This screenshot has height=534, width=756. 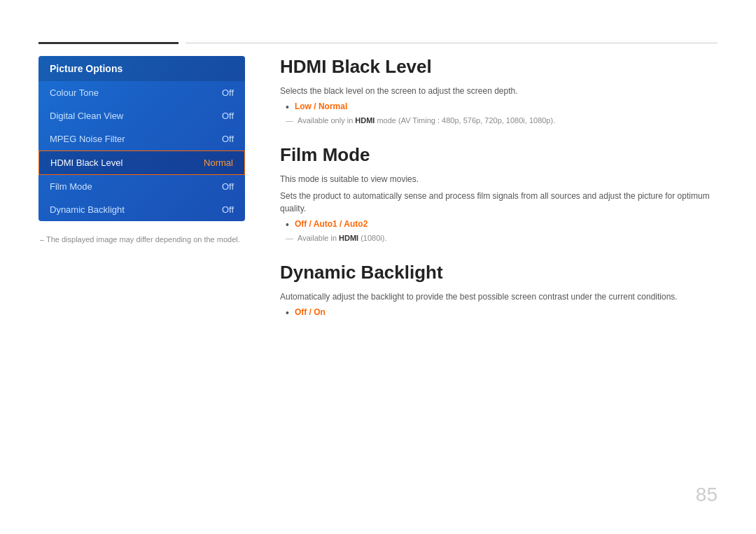 I want to click on film-mode-options: Off / Auto1 / Auto2, so click(x=331, y=224).